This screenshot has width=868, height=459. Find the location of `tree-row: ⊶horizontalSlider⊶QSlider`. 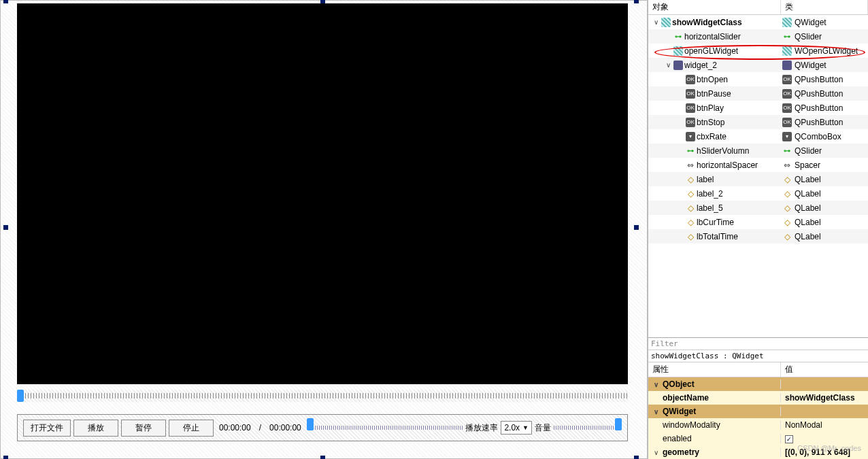

tree-row: ⊶horizontalSlider⊶QSlider is located at coordinates (758, 37).